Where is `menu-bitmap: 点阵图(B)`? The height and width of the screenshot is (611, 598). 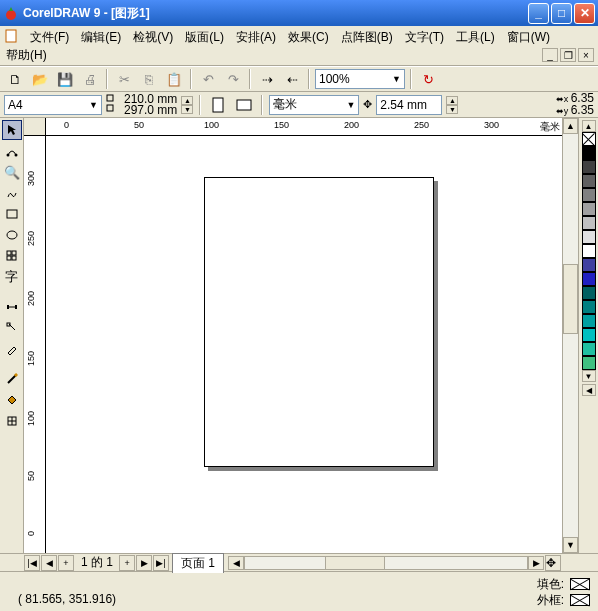 menu-bitmap: 点阵图(B) is located at coordinates (367, 38).